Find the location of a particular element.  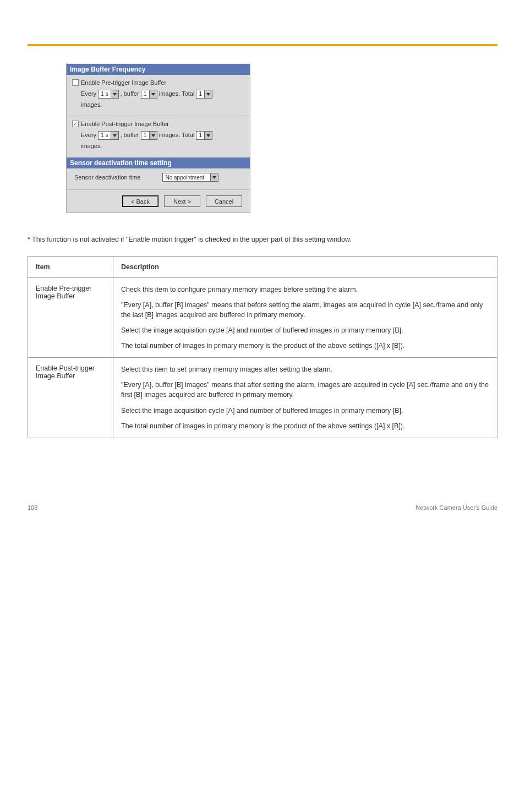

pre-count-value: 1 is located at coordinates (145, 94).